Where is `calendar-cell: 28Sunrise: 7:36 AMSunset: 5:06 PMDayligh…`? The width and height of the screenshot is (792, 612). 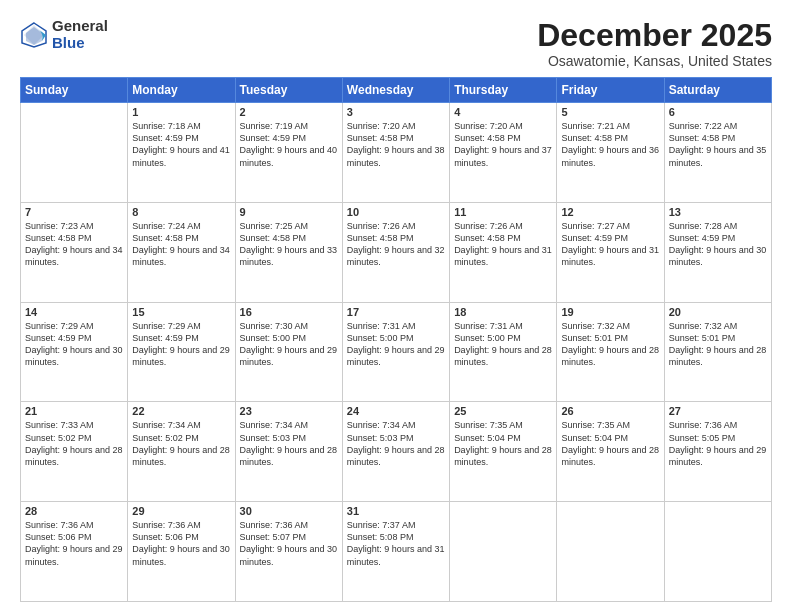
calendar-cell: 28Sunrise: 7:36 AMSunset: 5:06 PMDayligh… is located at coordinates (74, 552).